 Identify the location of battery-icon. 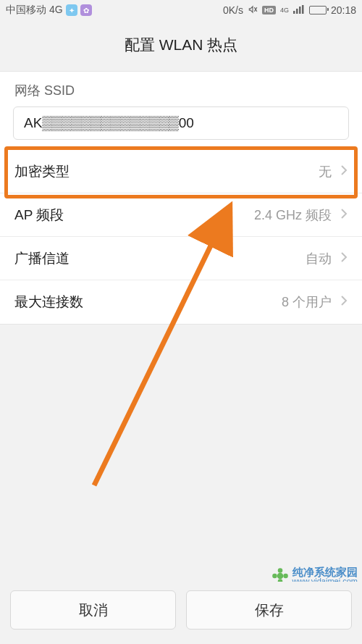
(318, 10).